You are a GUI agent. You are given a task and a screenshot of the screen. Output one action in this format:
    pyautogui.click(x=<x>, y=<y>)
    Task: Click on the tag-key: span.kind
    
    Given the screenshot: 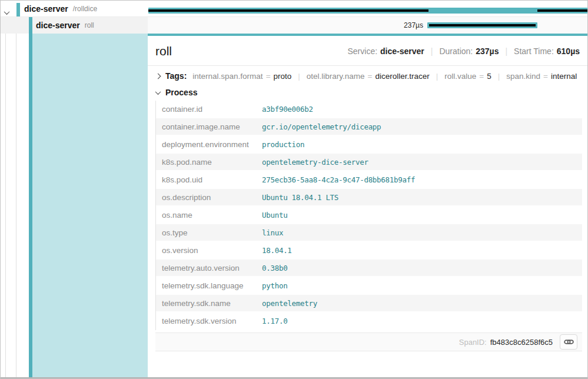 What is the action you would take?
    pyautogui.click(x=523, y=77)
    